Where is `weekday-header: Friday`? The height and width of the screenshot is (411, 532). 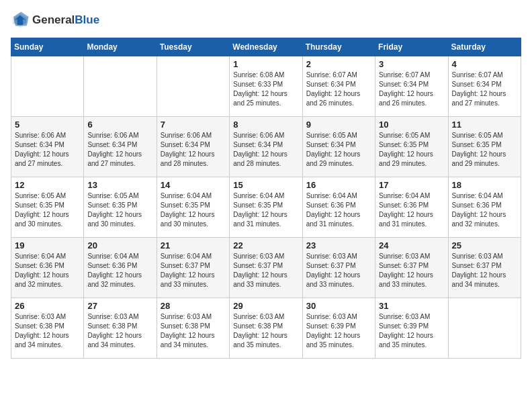 weekday-header: Friday is located at coordinates (412, 47).